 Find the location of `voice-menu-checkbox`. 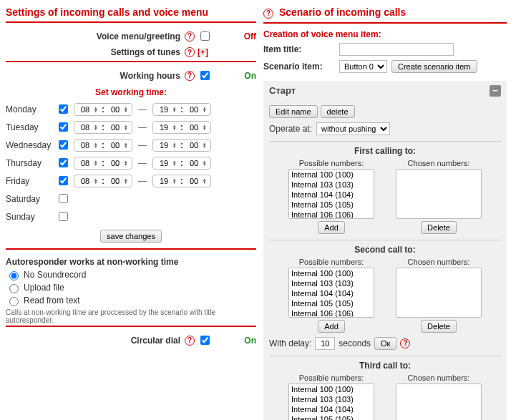

voice-menu-checkbox is located at coordinates (205, 36).